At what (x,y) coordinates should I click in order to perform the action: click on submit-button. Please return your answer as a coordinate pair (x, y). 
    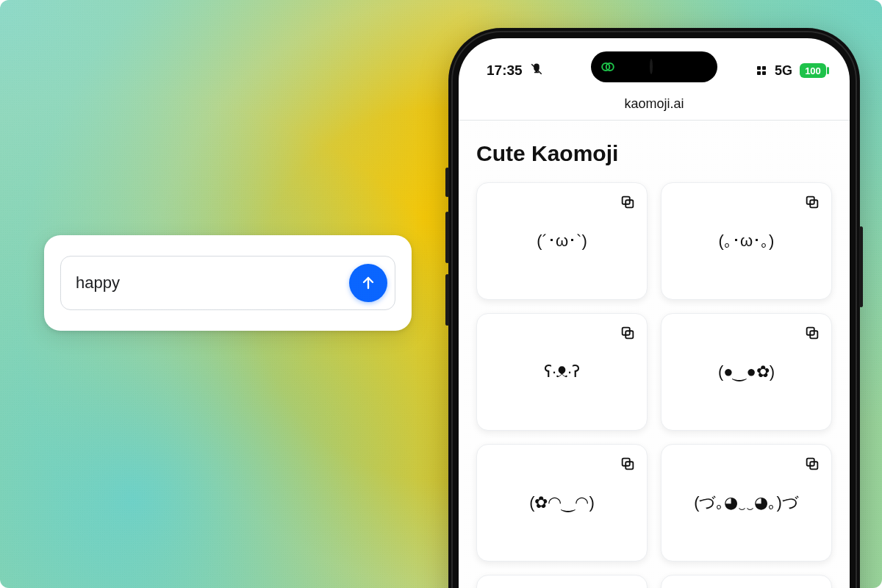
    Looking at the image, I should click on (368, 283).